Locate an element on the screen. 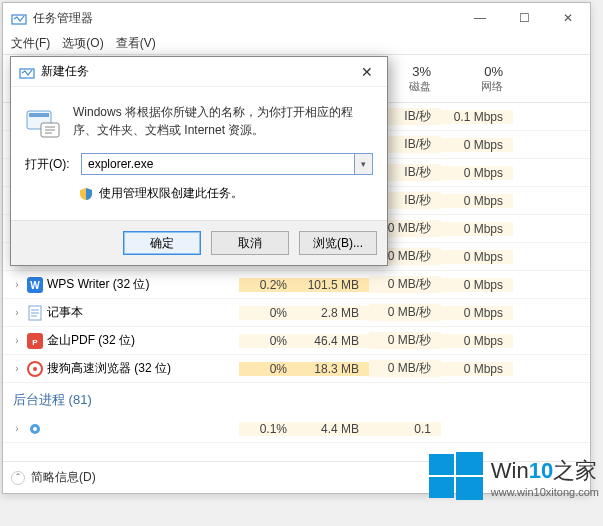 Image resolution: width=603 pixels, height=526 pixels. svg-text: W is located at coordinates (35, 286).